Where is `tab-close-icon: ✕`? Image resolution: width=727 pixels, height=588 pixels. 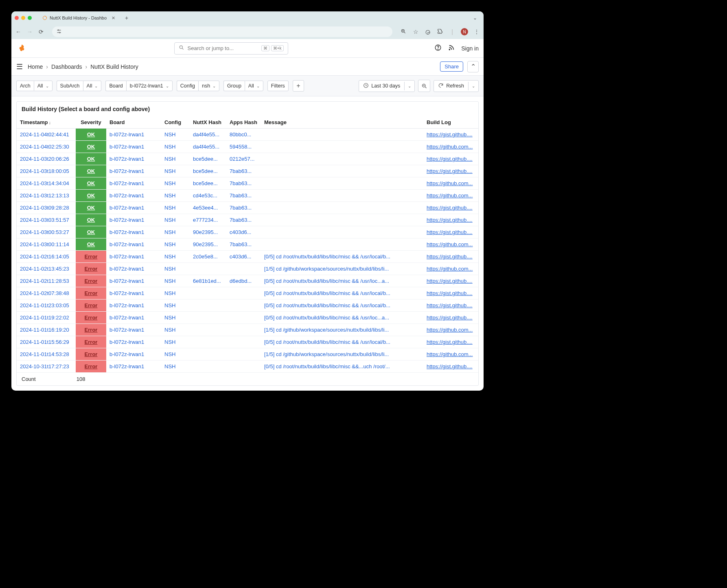 tab-close-icon: ✕ is located at coordinates (113, 18).